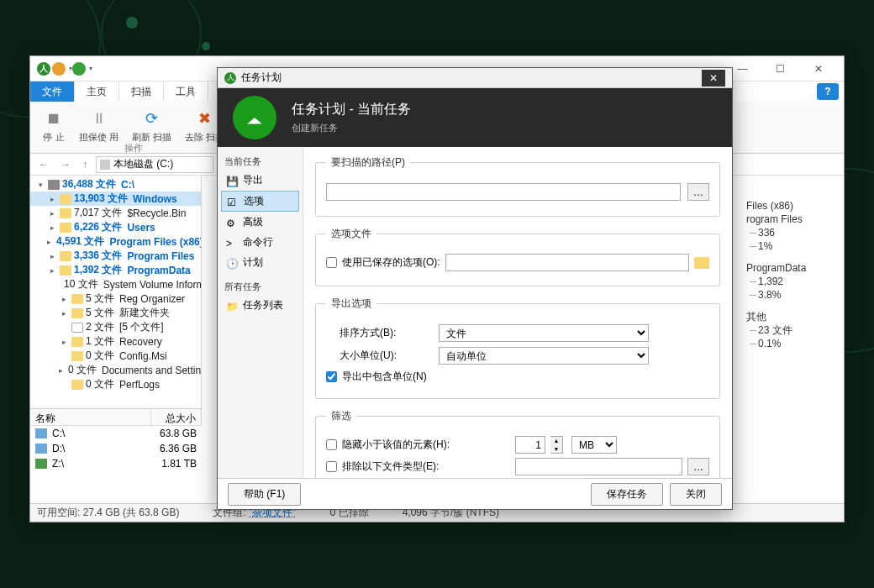  I want to click on fieldset-filter: 筛选 隐藏小于该值的元素(H): ▲▼ MB 排除以下文件类型(E): … 只包, so click(518, 444).